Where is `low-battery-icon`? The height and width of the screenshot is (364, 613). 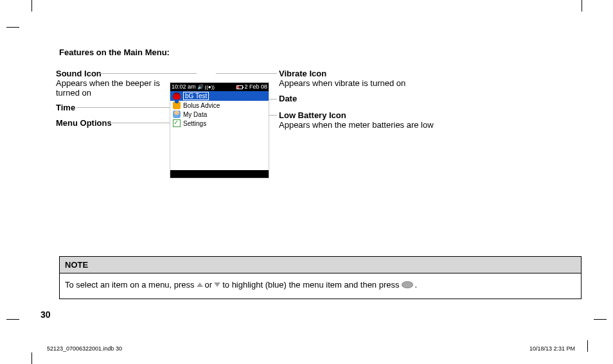 low-battery-icon is located at coordinates (240, 87).